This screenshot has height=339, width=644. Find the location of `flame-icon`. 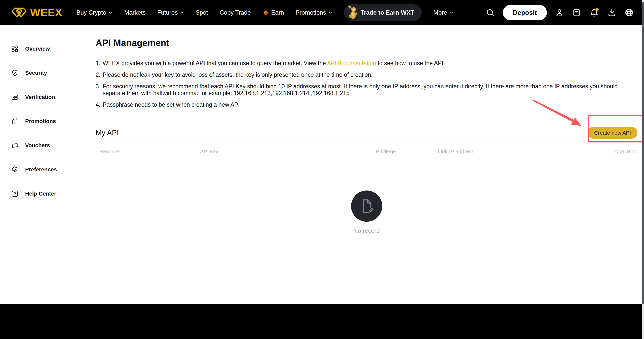

flame-icon is located at coordinates (266, 13).